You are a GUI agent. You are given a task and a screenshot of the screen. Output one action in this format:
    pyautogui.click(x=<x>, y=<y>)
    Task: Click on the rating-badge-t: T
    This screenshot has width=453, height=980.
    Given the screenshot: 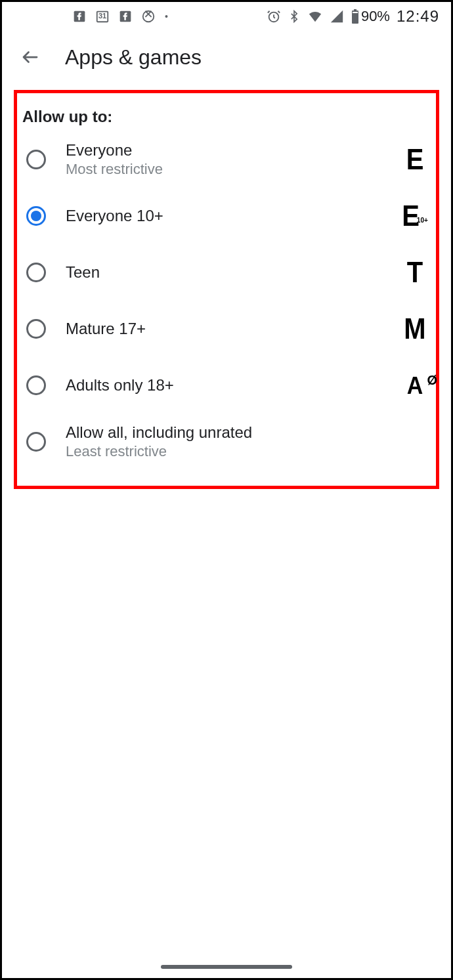 What is the action you would take?
    pyautogui.click(x=415, y=272)
    